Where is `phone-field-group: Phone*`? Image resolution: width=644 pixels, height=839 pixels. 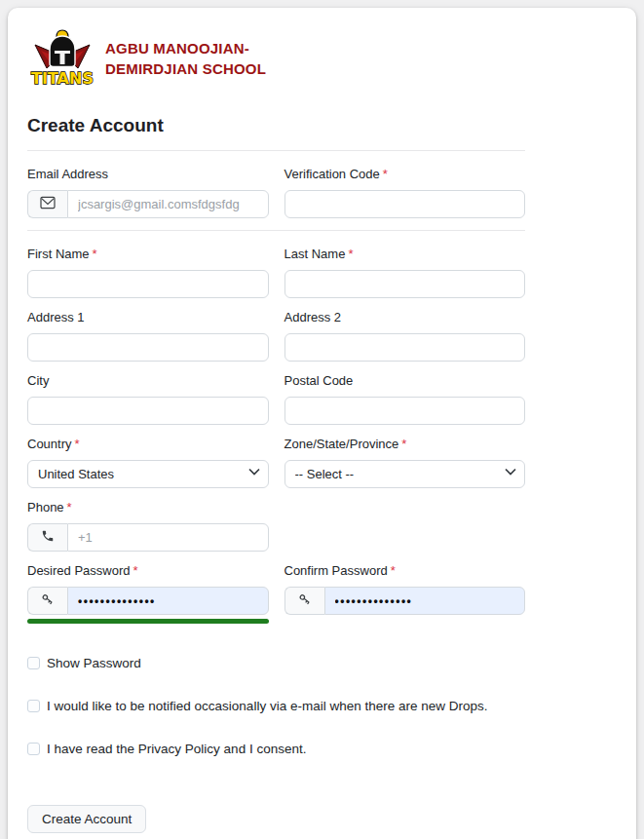 phone-field-group: Phone* is located at coordinates (148, 526).